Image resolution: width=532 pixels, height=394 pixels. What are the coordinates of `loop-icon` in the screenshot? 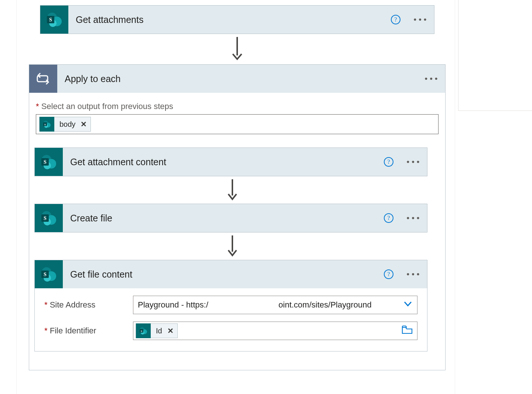 It's located at (43, 79).